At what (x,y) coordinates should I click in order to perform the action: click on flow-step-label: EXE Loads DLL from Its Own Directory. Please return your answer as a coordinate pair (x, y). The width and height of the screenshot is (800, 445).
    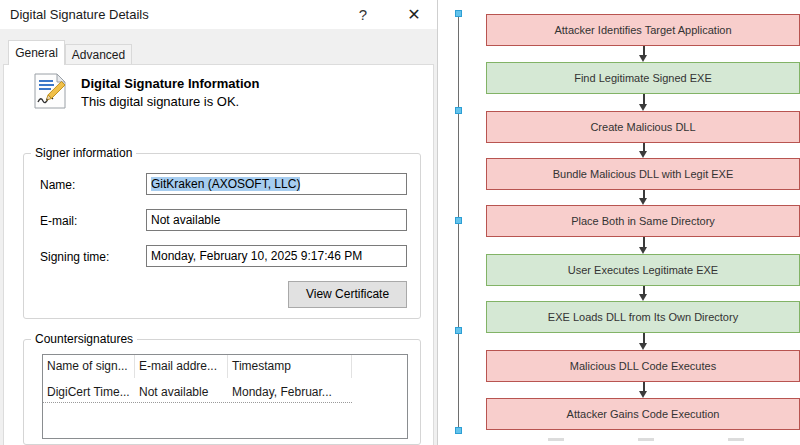
    Looking at the image, I should click on (643, 317).